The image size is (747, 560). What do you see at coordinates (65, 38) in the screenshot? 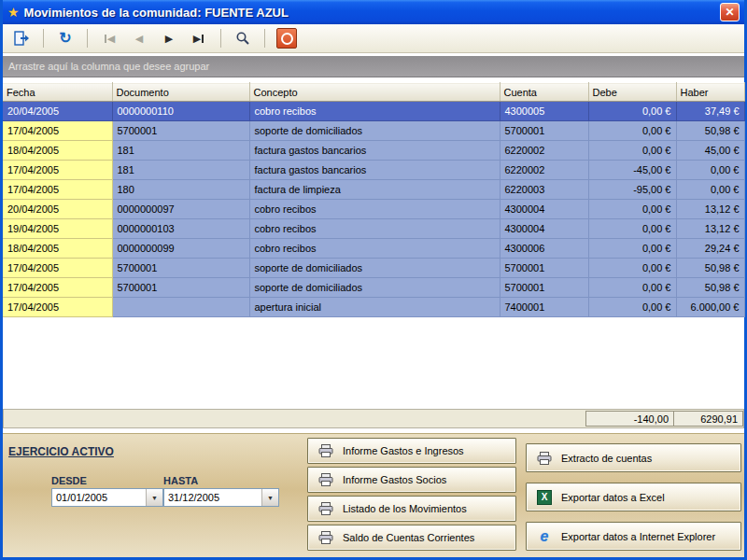
I see `refresh-button: ↻` at bounding box center [65, 38].